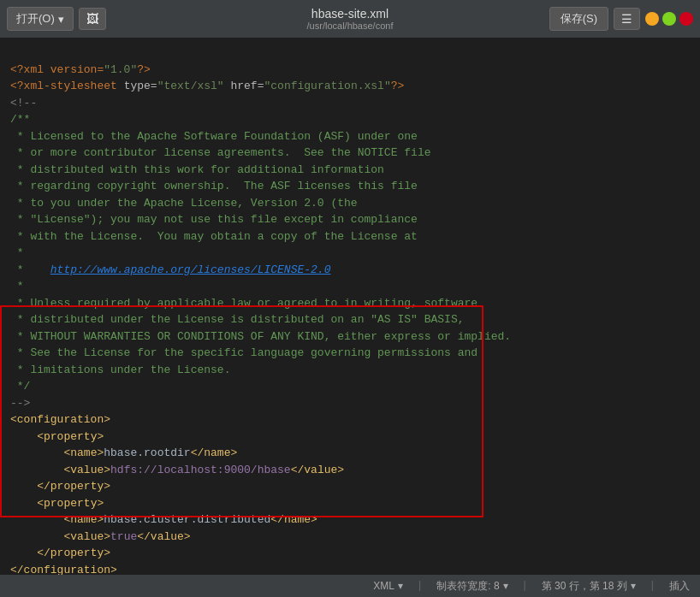 The image size is (700, 597). What do you see at coordinates (62, 19) in the screenshot?
I see `open-dropdown-icon: ▾` at bounding box center [62, 19].